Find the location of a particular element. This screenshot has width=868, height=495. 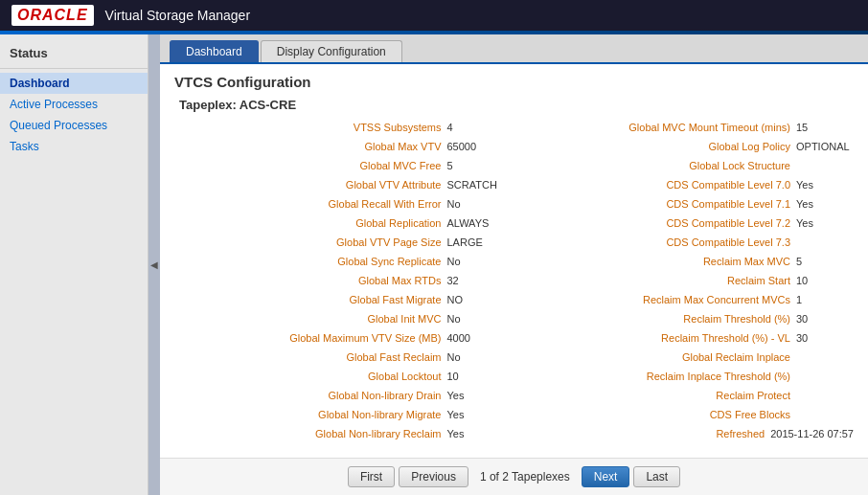

config-row: Global Log Policy OPTIONAL is located at coordinates (690, 149).